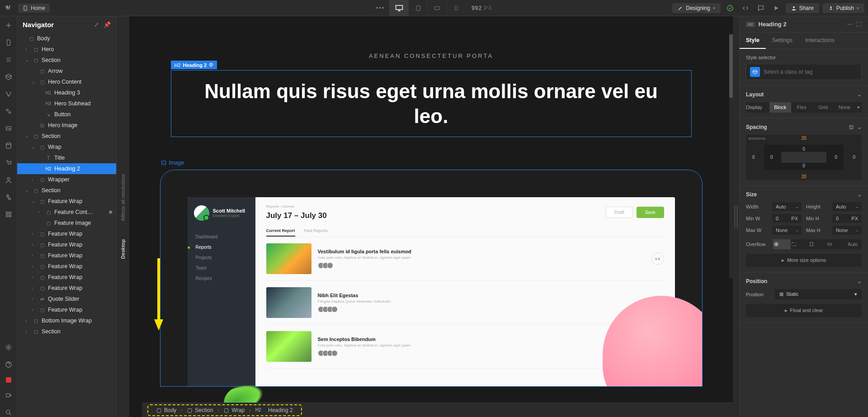 Image resolution: width=868 pixels, height=417 pixels. What do you see at coordinates (823, 108) in the screenshot?
I see `display-grid: Grid` at bounding box center [823, 108].